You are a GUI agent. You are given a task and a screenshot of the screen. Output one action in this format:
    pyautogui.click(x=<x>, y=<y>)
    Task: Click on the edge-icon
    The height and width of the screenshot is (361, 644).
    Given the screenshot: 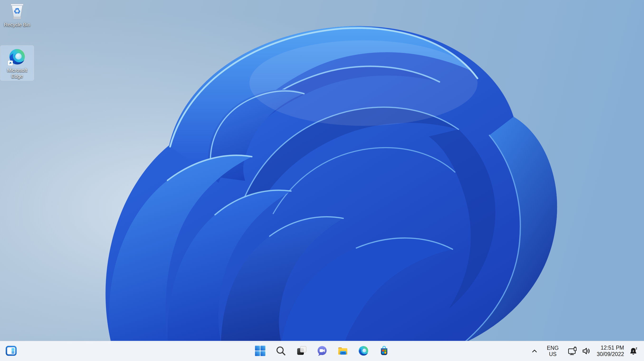 What is the action you would take?
    pyautogui.click(x=17, y=57)
    